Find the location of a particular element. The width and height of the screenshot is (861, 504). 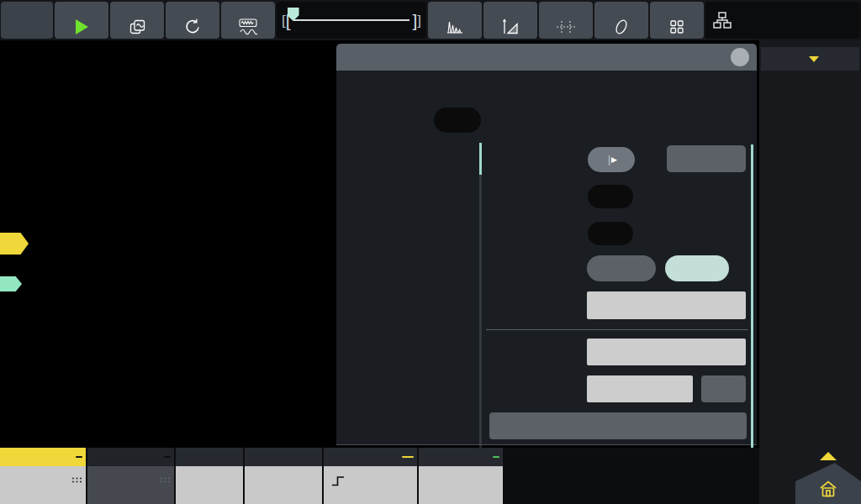

counter-dropdown is located at coordinates (811, 59).